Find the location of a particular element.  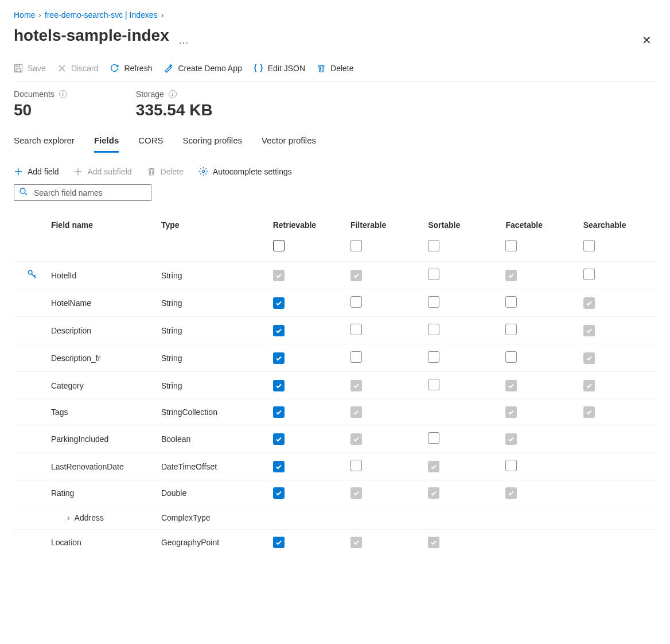

col-sortable: Sortable is located at coordinates (462, 226).